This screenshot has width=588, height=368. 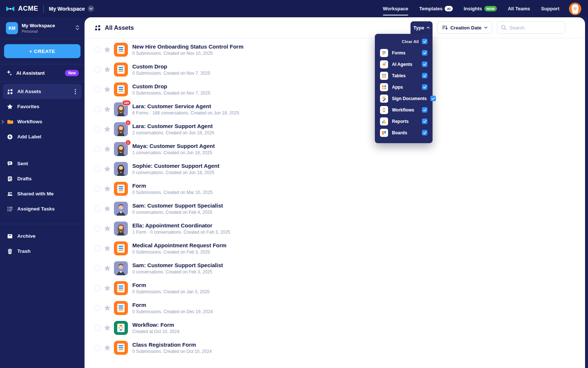 I want to click on search-input, so click(x=531, y=28).